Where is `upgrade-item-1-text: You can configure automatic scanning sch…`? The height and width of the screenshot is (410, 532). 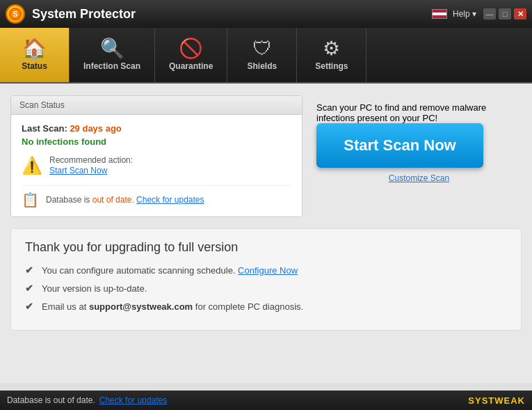
upgrade-item-1-text: You can configure automatic scanning sch… is located at coordinates (170, 270).